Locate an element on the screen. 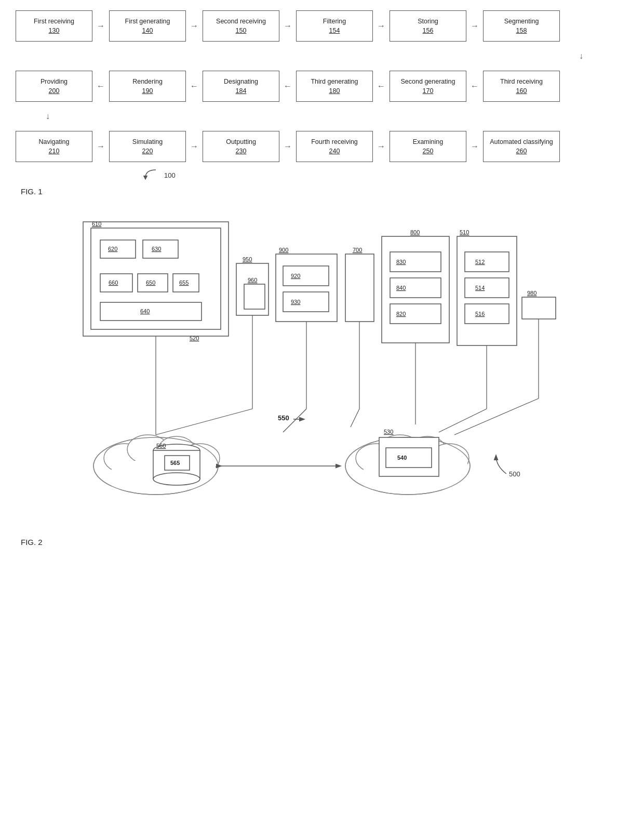 Image resolution: width=644 pixels, height=813 pixels. box-label: Rendering is located at coordinates (147, 82).